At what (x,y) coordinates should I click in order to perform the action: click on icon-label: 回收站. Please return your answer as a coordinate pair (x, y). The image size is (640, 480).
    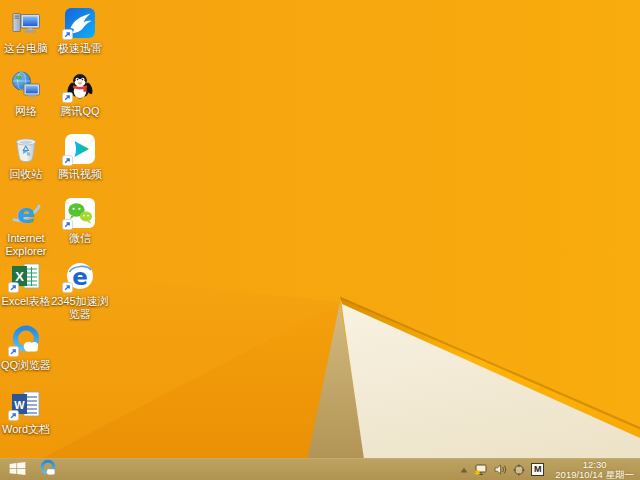
    Looking at the image, I should click on (26, 174).